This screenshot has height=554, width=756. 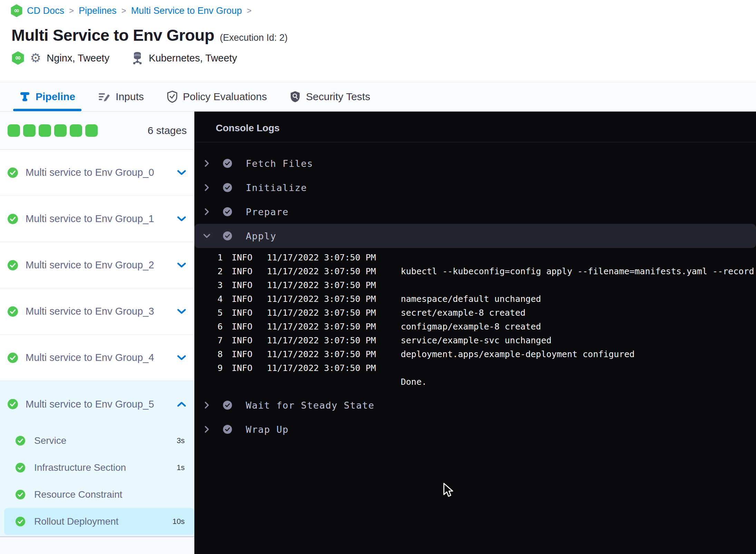 What do you see at coordinates (97, 495) in the screenshot?
I see `step-row-resource-constraint: Resource Constraint` at bounding box center [97, 495].